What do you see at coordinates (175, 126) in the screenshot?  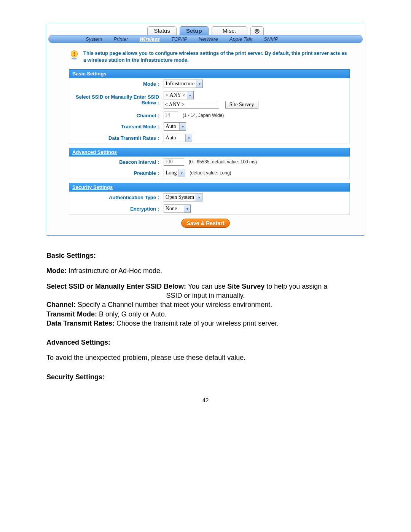 I see `transmit-mode-select: Auto ▾` at bounding box center [175, 126].